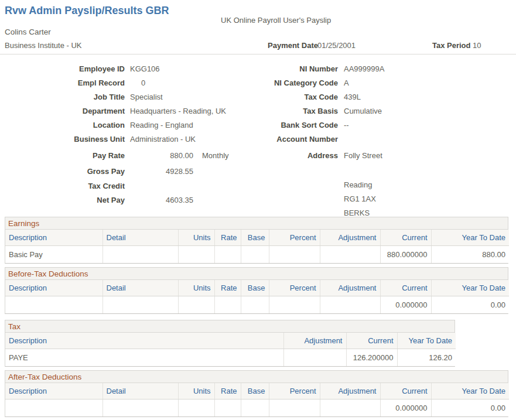  I want to click on field-tax-code: Tax Code 439L, so click(387, 100).